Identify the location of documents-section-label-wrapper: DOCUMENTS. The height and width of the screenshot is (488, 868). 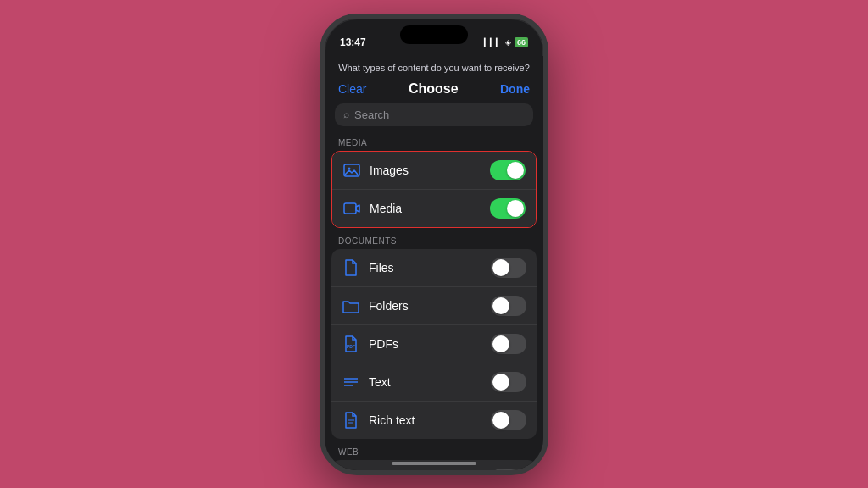
(434, 241).